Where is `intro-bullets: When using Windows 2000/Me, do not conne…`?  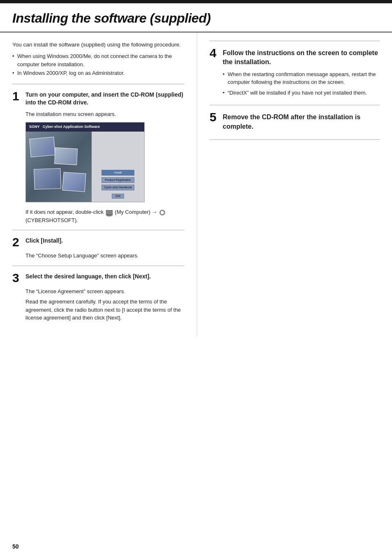
intro-bullets: When using Windows 2000/Me, do not conne… is located at coordinates (99, 65).